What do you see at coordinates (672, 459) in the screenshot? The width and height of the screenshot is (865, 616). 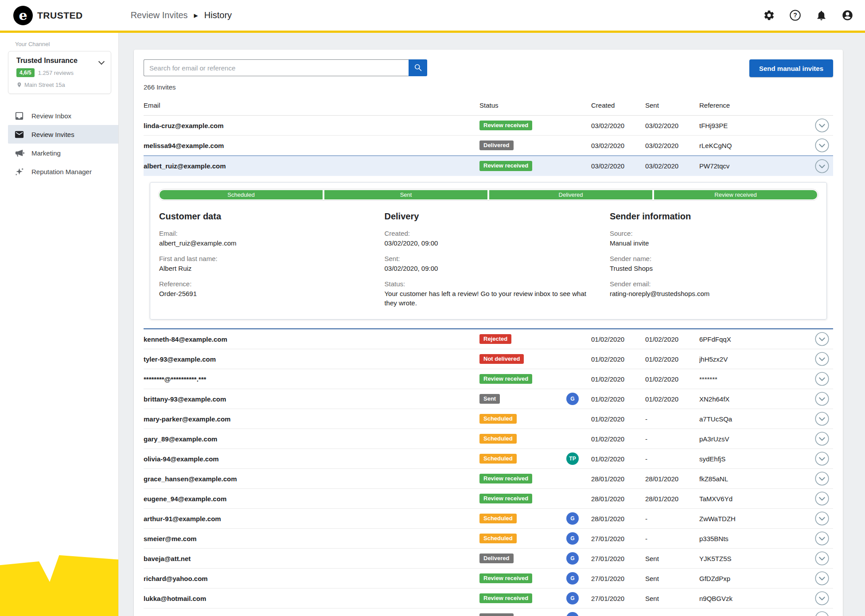 I see `row-sent-date: -` at bounding box center [672, 459].